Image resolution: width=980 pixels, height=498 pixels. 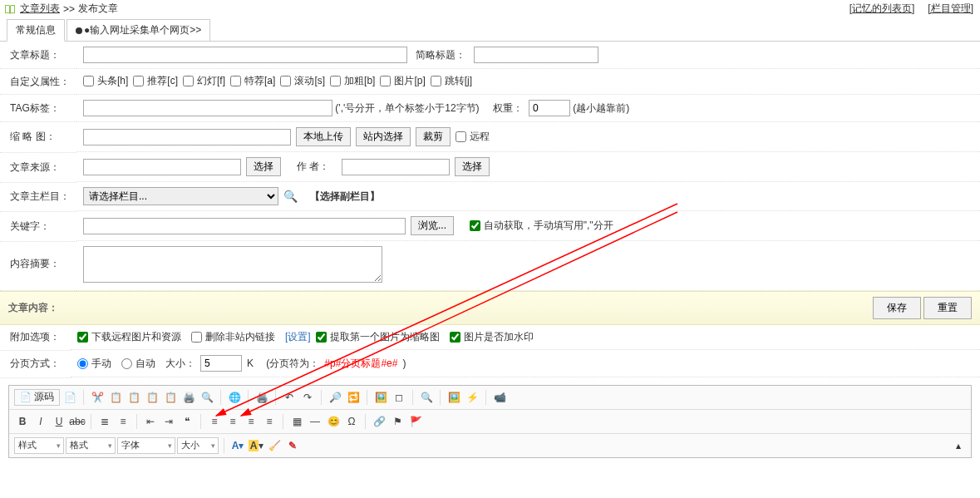 What do you see at coordinates (345, 196) in the screenshot?
I see `sub-col-link: 【选择副栏目】` at bounding box center [345, 196].